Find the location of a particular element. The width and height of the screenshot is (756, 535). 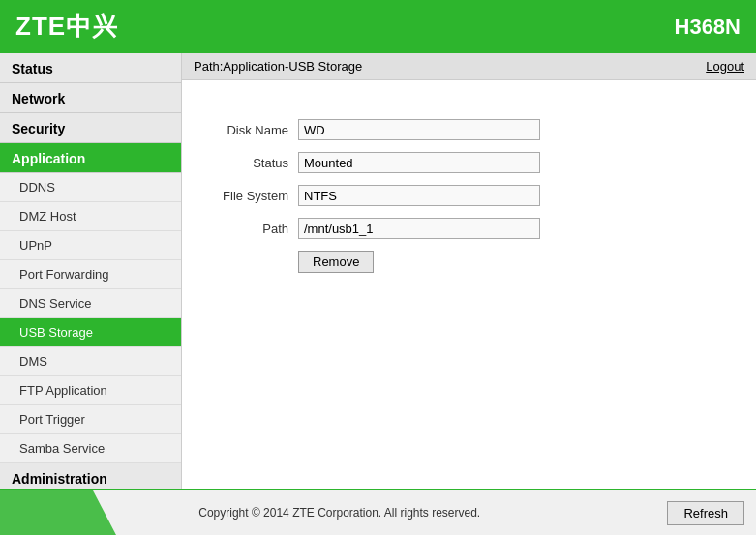

sidebar-item-port-trigger: Port Trigger is located at coordinates (91, 420).